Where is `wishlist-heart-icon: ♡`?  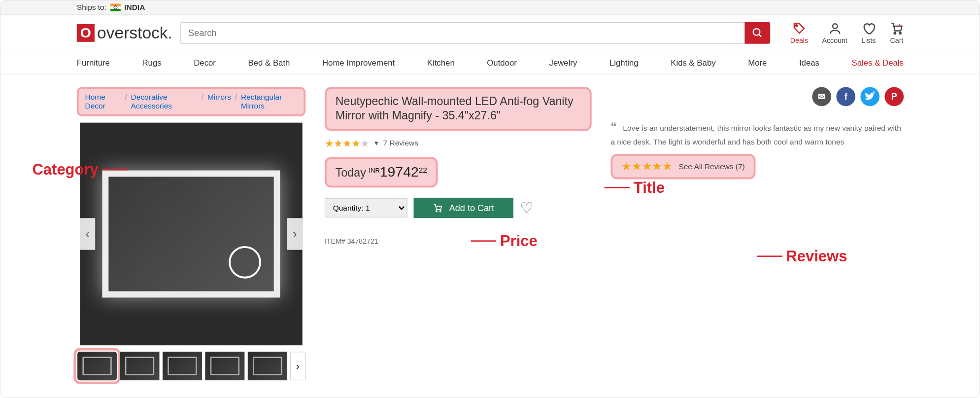
wishlist-heart-icon: ♡ is located at coordinates (527, 208).